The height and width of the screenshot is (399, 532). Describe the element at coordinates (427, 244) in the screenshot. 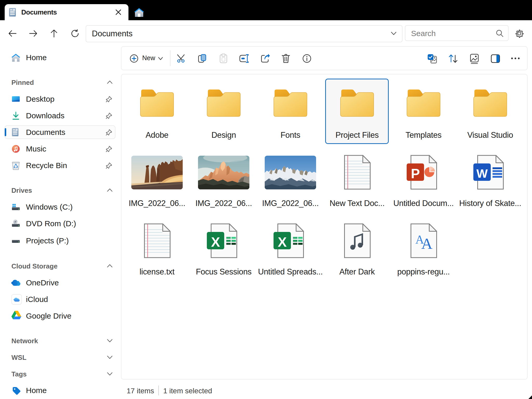

I see `svg-text: A` at that location.